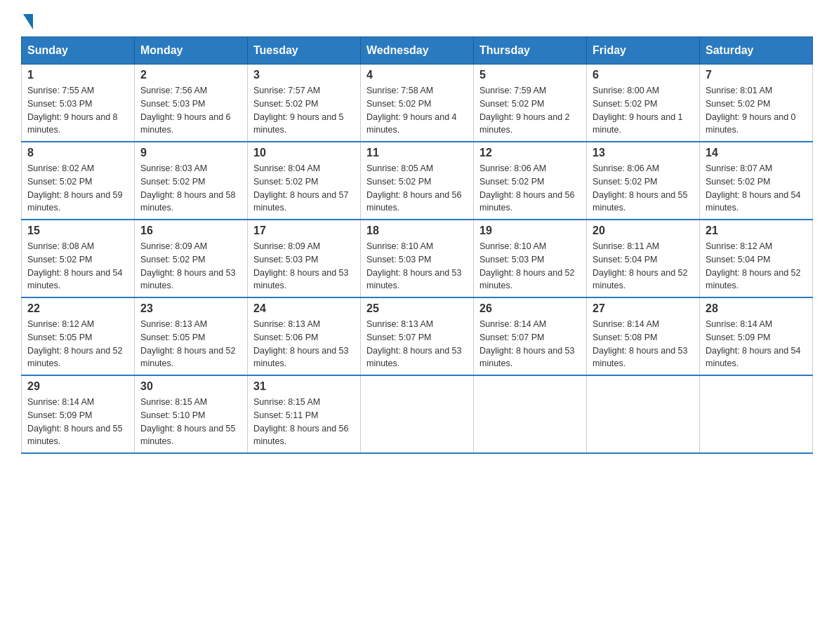 The height and width of the screenshot is (644, 834). What do you see at coordinates (305, 181) in the screenshot?
I see `calendar-cell: 10Sunrise: 8:04 AMSunset: 5:02 PMDayligh…` at bounding box center [305, 181].